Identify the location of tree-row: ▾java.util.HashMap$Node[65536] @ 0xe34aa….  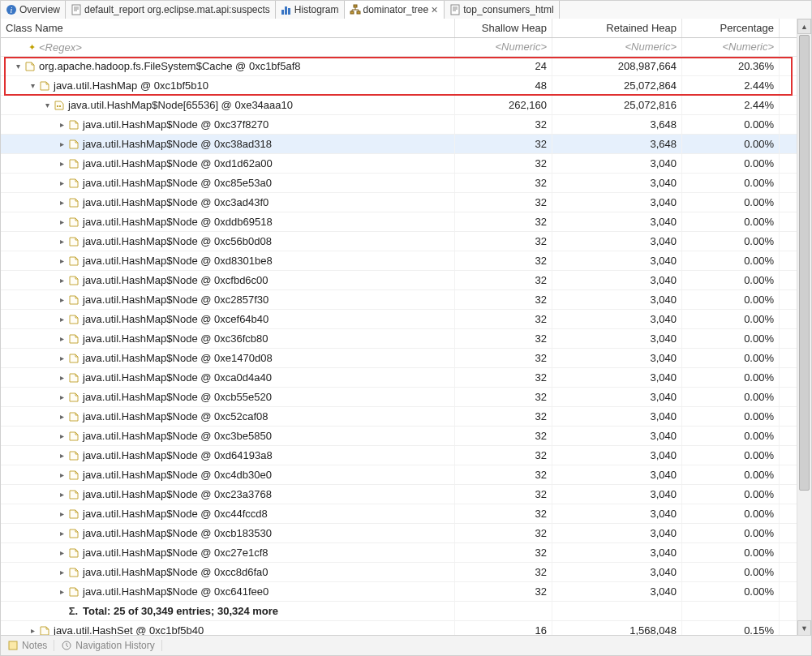
(399, 105).